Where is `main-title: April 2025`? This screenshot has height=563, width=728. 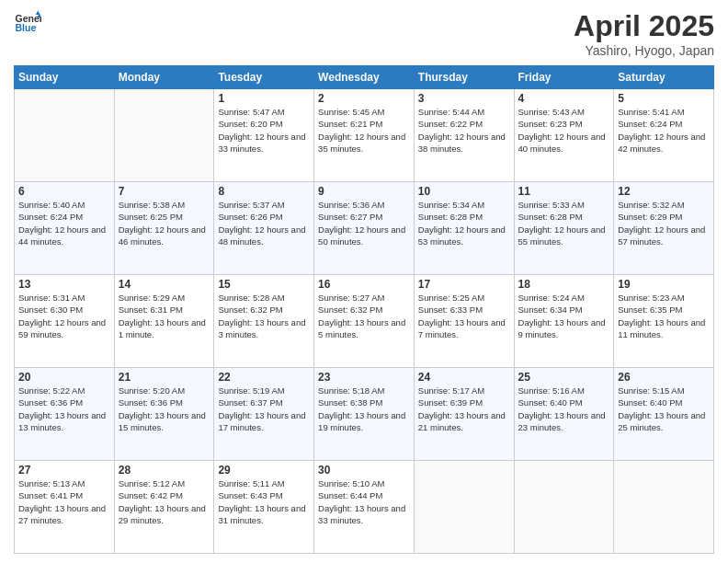 main-title: April 2025 is located at coordinates (643, 26).